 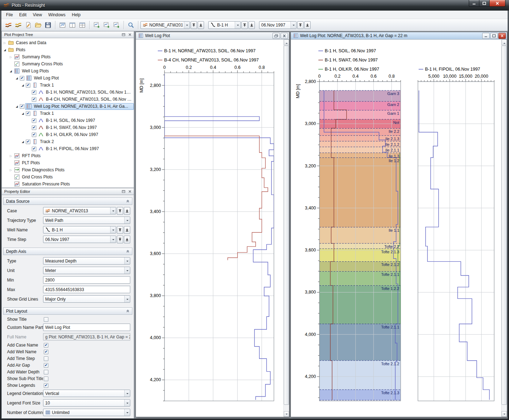 What do you see at coordinates (484, 4) in the screenshot?
I see `maximize-button` at bounding box center [484, 4].